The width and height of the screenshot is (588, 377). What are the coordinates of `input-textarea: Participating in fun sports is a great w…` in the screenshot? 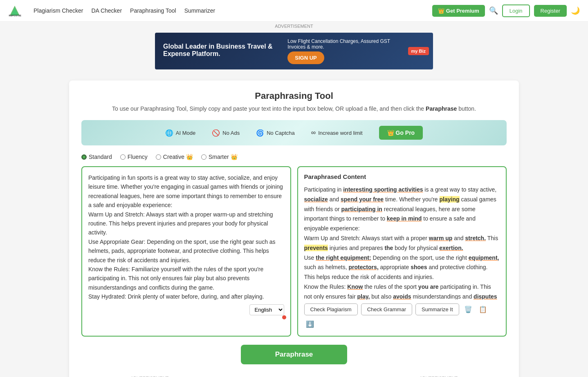 It's located at (186, 236).